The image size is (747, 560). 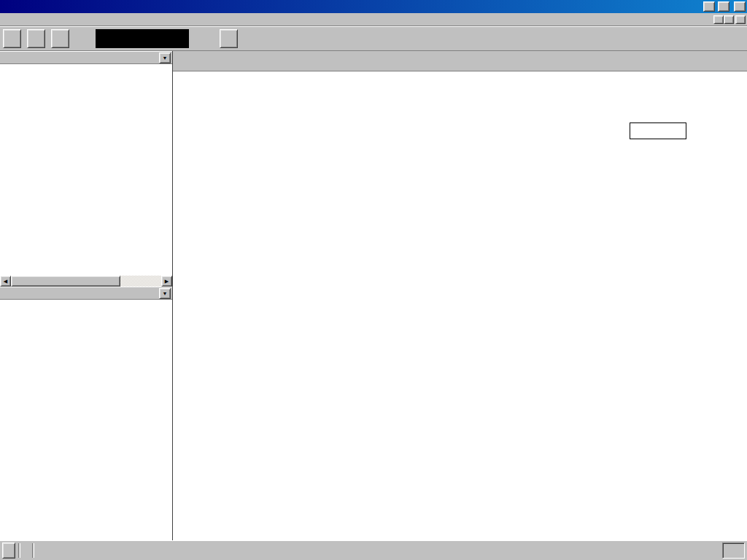 What do you see at coordinates (229, 39) in the screenshot?
I see `calculate-button` at bounding box center [229, 39].